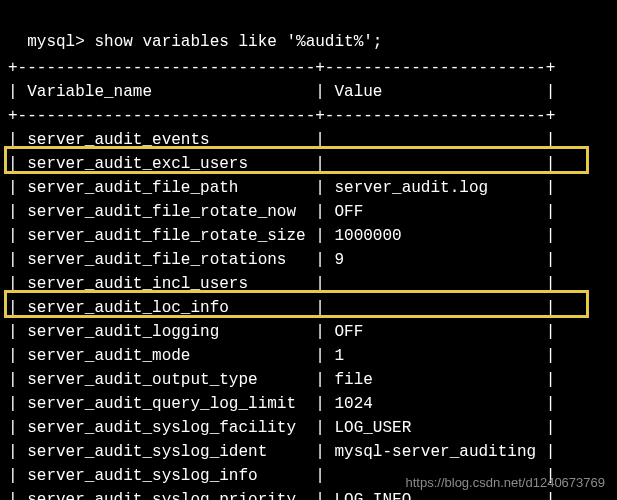 The width and height of the screenshot is (617, 500). I want to click on sql-query: show variables like '%audit%';, so click(238, 42).